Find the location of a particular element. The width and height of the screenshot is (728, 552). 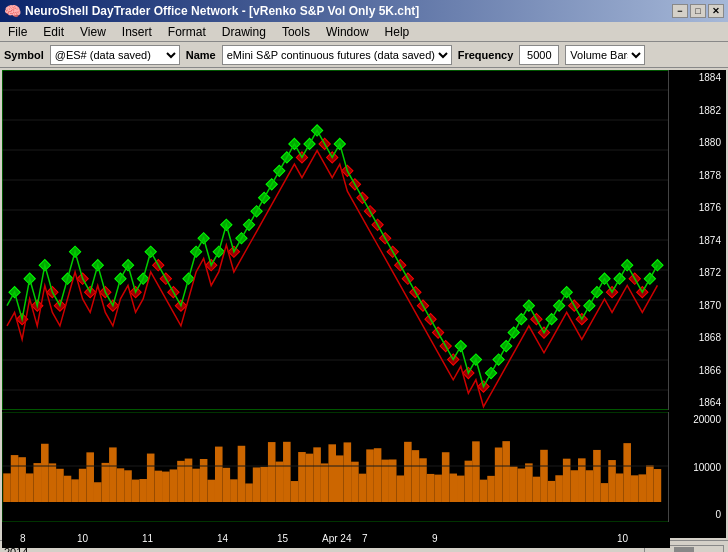

title-bar: 🧠 NeuroShell DayTrader Office Network - … is located at coordinates (364, 11).